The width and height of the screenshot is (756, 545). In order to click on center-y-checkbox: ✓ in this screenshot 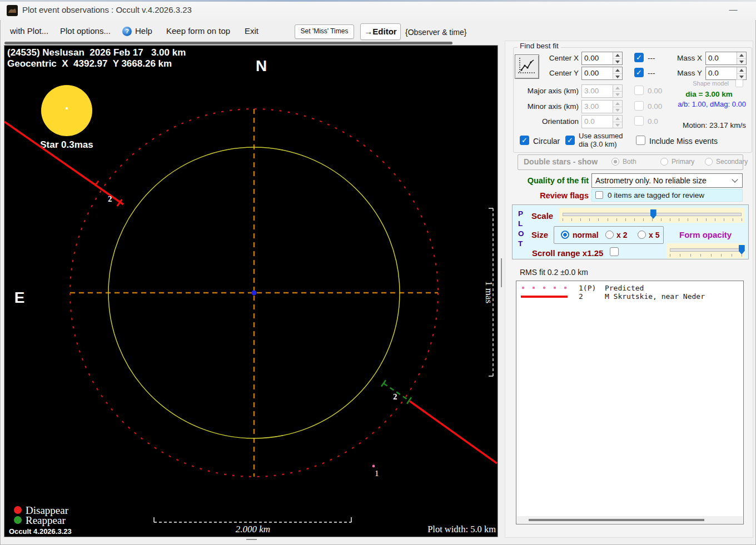, I will do `click(639, 72)`.